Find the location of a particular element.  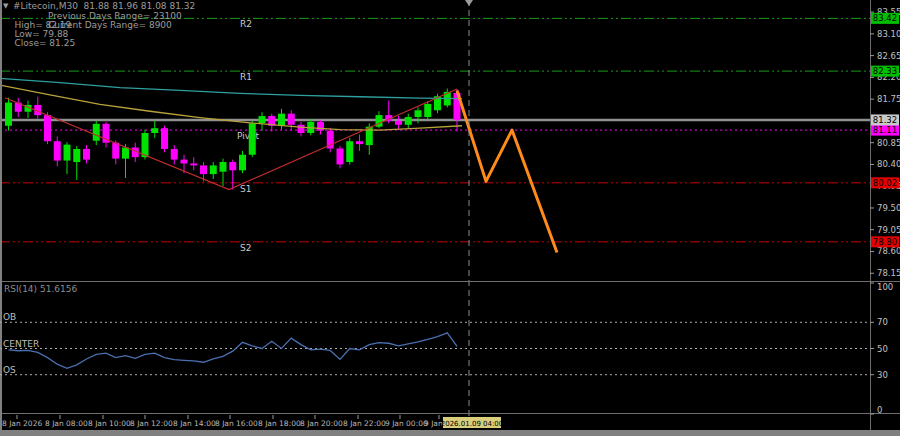

rsi-level-label-ob: OB is located at coordinates (10, 317).